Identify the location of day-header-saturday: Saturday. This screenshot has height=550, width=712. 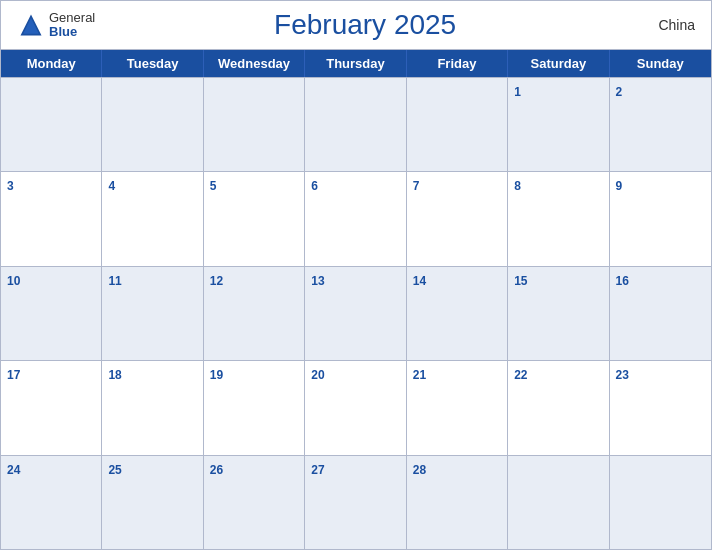
(558, 64).